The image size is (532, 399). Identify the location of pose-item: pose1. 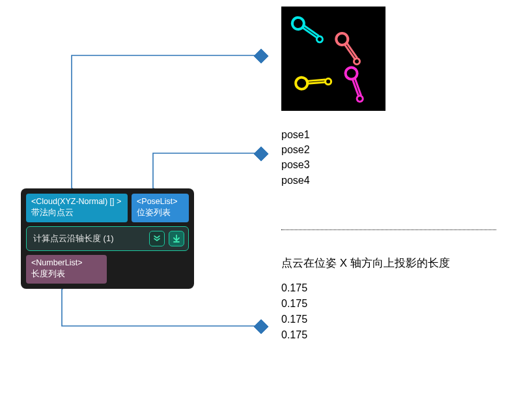
(296, 134).